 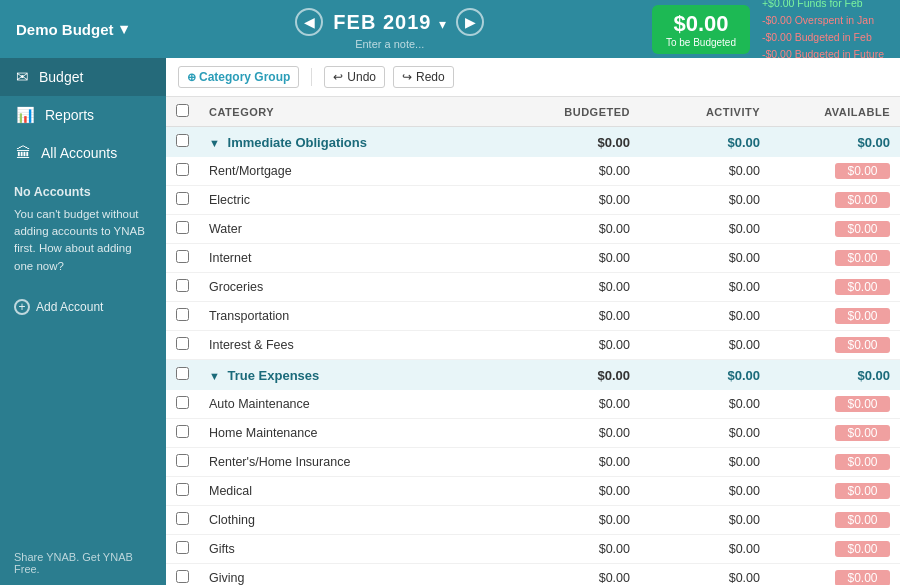 I want to click on current-month: FEB 2019 ▾, so click(x=390, y=22).